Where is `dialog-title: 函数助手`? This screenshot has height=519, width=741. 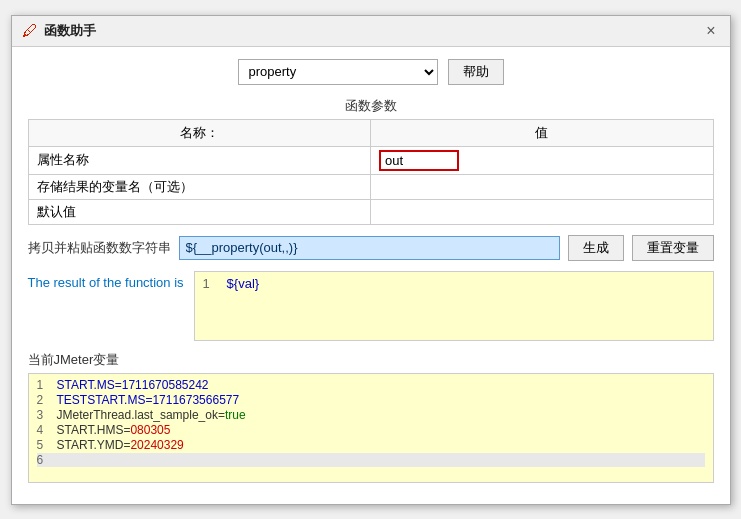 dialog-title: 函数助手 is located at coordinates (70, 31).